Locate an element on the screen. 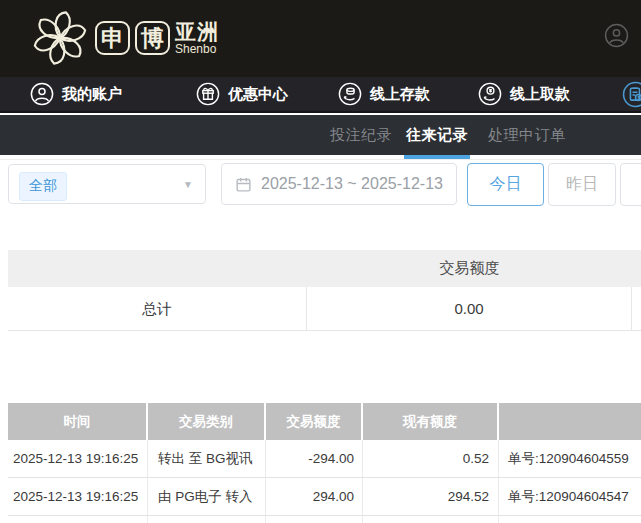 This screenshot has width=641, height=523. brand-wordmark: 亚洲 Shenbo is located at coordinates (197, 38).